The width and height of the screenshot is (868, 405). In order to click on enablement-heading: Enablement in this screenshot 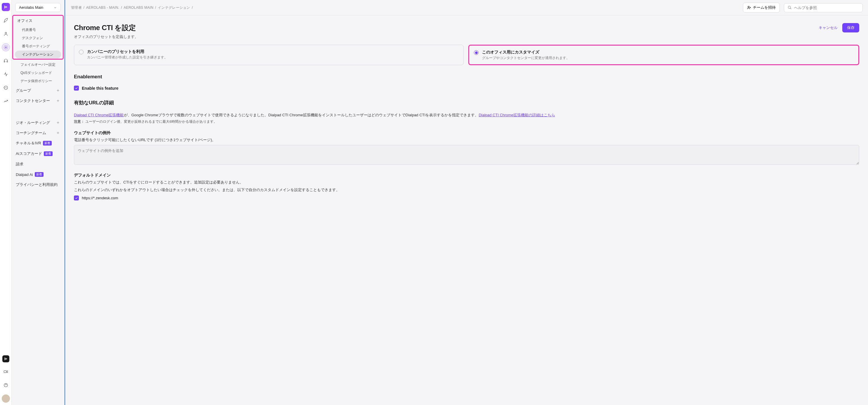, I will do `click(466, 77)`.